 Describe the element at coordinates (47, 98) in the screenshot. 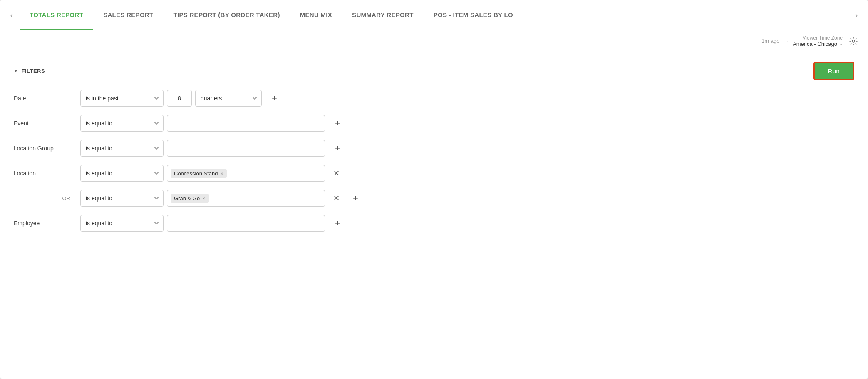

I see `filter-label-date: Date` at that location.